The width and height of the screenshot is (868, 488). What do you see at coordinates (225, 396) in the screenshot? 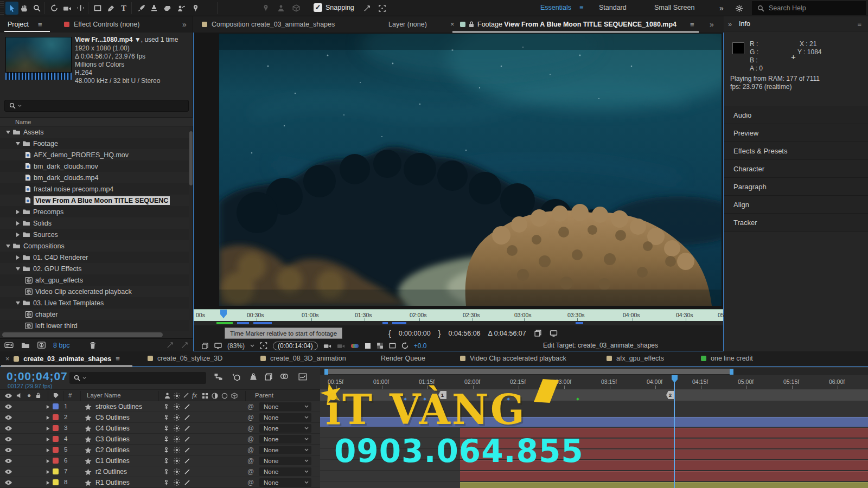
I see `adjustment-icon` at bounding box center [225, 396].